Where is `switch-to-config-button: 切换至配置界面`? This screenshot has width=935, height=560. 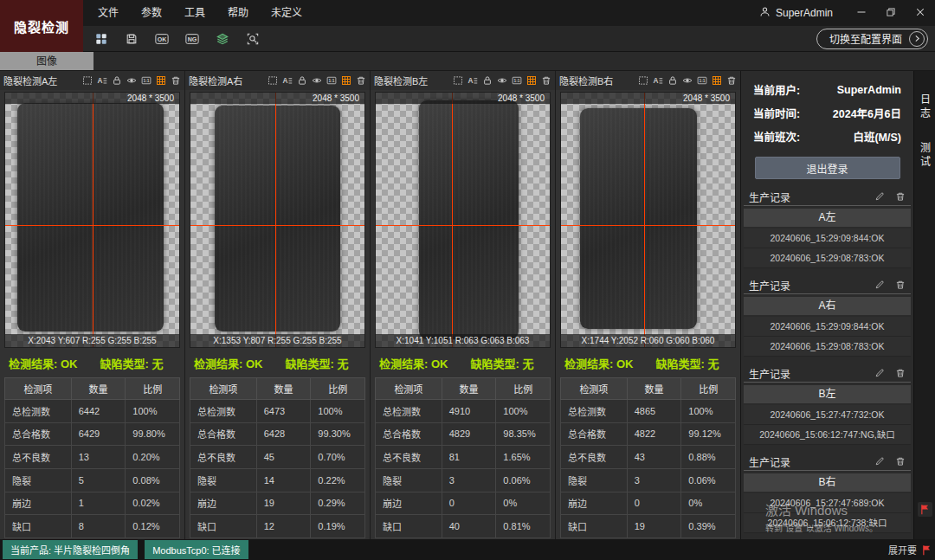
switch-to-config-button: 切换至配置界面 is located at coordinates (873, 39).